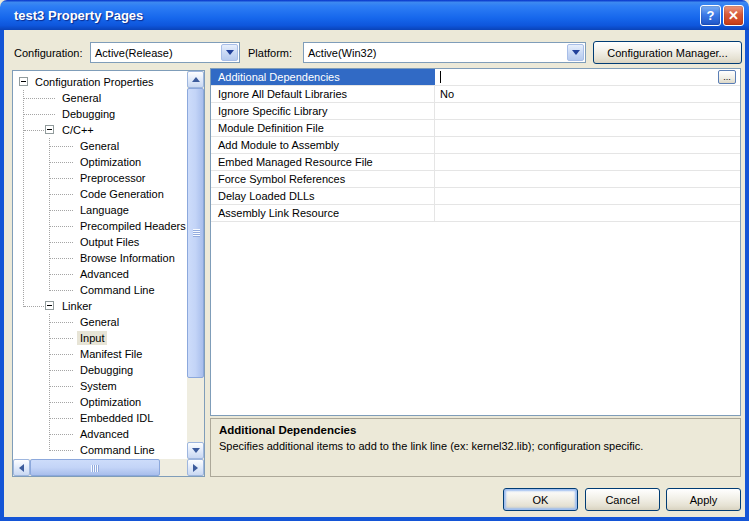  What do you see at coordinates (196, 80) in the screenshot?
I see `scroll-up-icon` at bounding box center [196, 80].